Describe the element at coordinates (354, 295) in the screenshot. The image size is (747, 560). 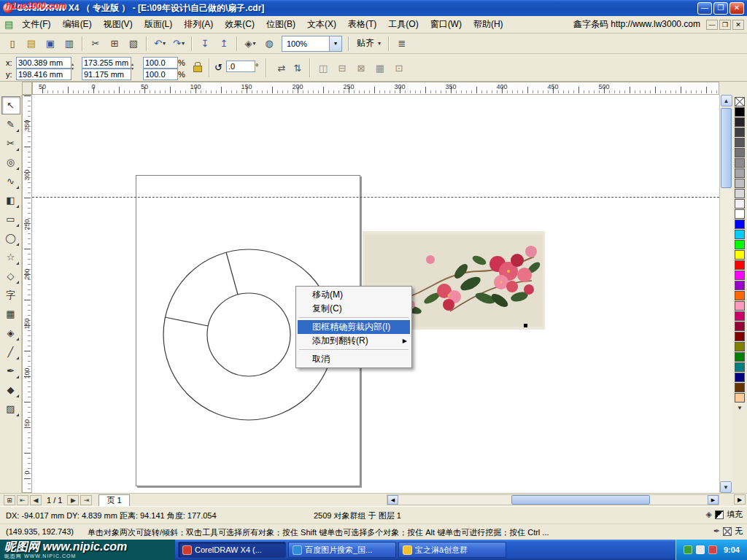
I see `menu-item-move: 移动(M)` at that location.